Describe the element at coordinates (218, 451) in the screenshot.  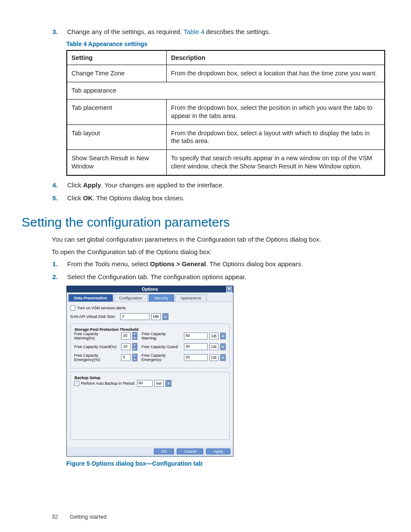
I see `apply-button: Apply` at that location.